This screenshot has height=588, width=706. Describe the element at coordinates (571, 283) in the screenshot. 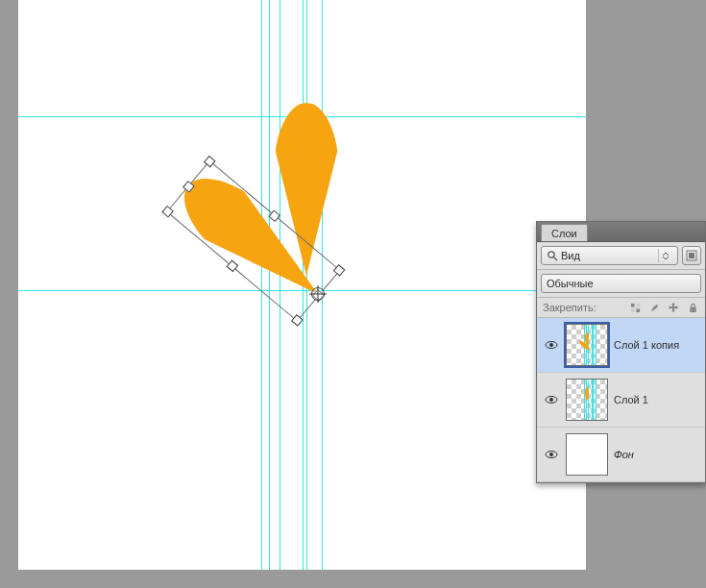

I see `blend-mode-value: Обычные` at that location.